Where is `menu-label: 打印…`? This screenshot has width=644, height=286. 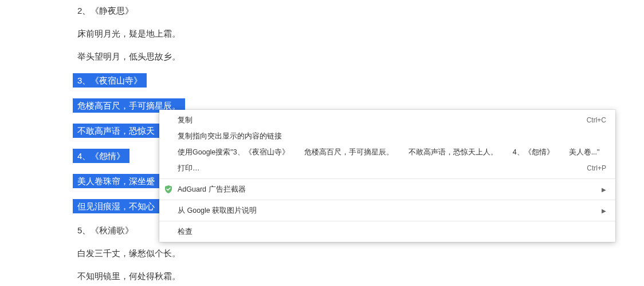 menu-label: 打印… is located at coordinates (379, 168).